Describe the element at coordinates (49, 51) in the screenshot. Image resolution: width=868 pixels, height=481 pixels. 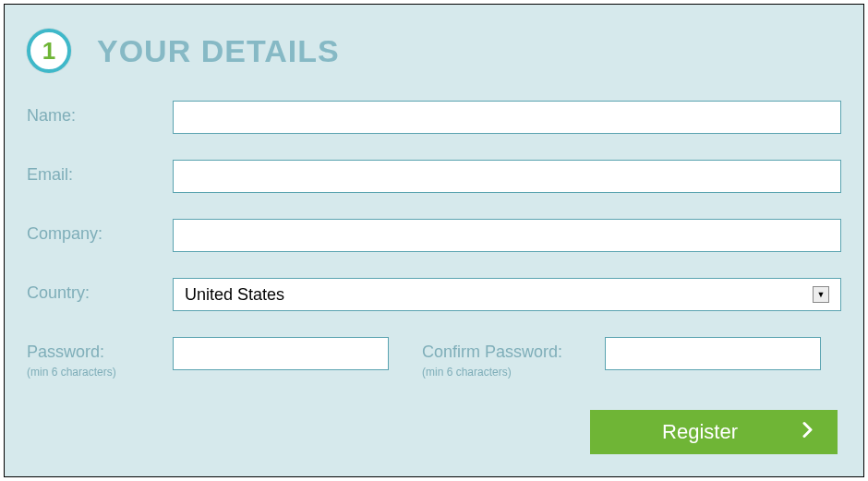
I see `step-indicator: 1` at that location.